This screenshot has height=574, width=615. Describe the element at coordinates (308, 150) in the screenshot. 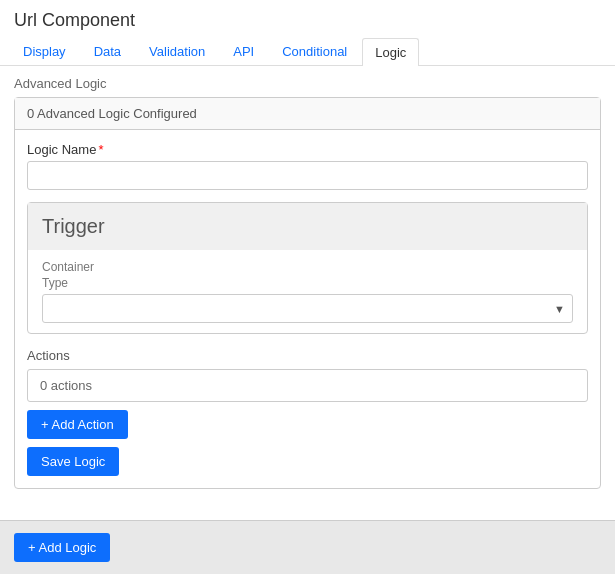

I see `logic-name-label: Logic Name*` at that location.